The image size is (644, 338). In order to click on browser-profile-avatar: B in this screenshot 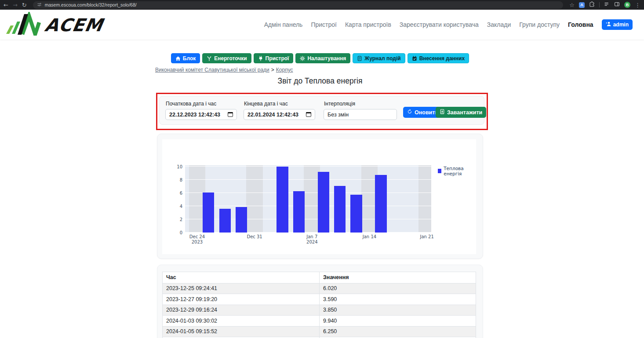, I will do `click(627, 5)`.